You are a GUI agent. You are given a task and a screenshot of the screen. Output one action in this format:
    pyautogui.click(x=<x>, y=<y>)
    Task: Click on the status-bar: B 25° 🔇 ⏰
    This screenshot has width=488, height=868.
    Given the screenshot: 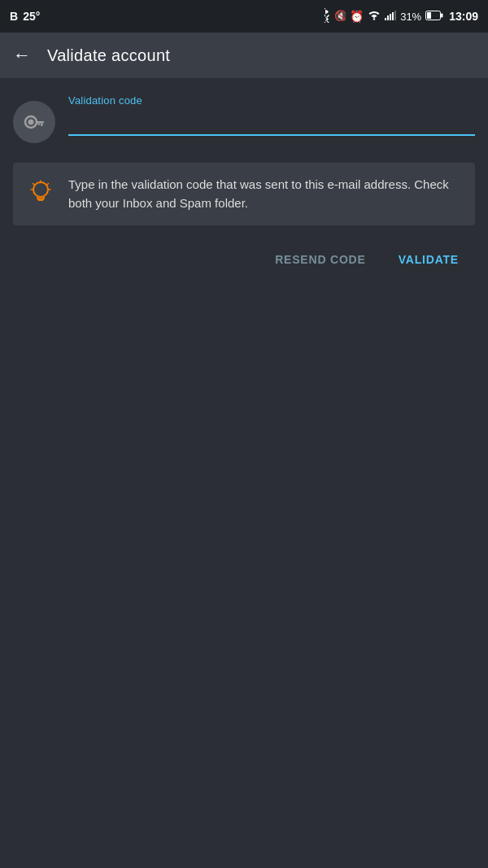 What is the action you would take?
    pyautogui.click(x=244, y=16)
    